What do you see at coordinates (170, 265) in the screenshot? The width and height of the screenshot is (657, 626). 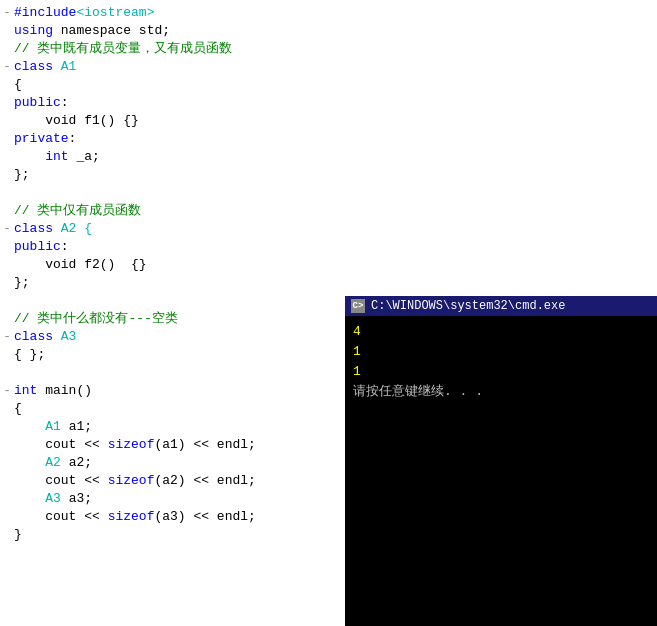 I see `code-content: void f2() {}` at bounding box center [170, 265].